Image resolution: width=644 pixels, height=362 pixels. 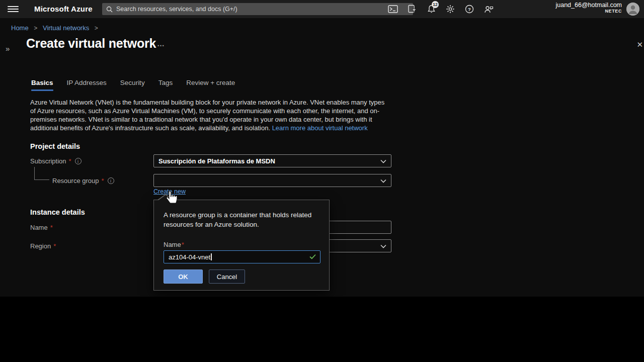 I want to click on resource-group-name-value: az104-04-vnet, so click(x=189, y=257).